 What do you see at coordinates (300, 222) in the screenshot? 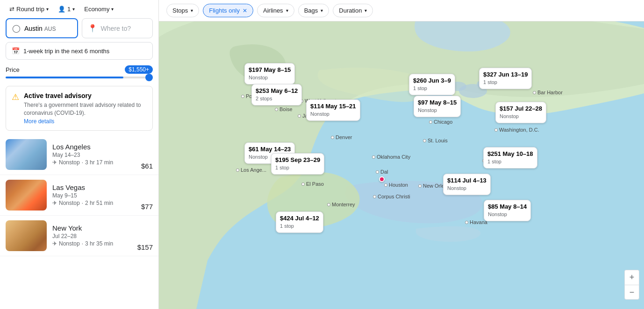
I see `map-price-marker: $424 Jul 4–12 1 stop` at bounding box center [300, 222].